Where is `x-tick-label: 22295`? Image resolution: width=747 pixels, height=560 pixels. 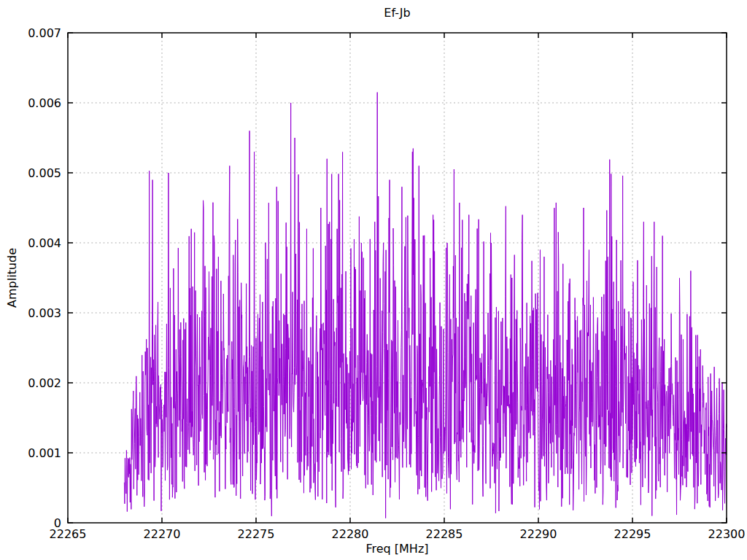 x-tick-label: 22295 is located at coordinates (633, 534).